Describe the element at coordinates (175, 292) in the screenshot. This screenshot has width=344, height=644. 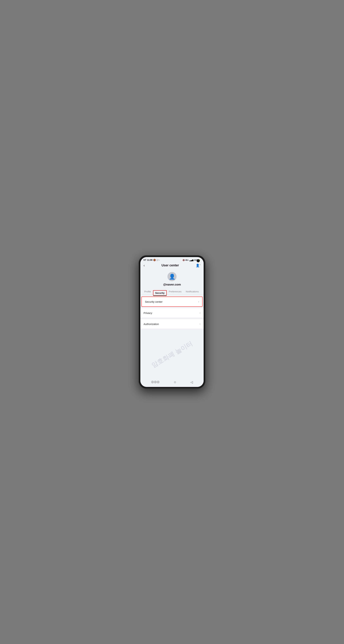
I see `tab-preferences: Preferences` at that location.